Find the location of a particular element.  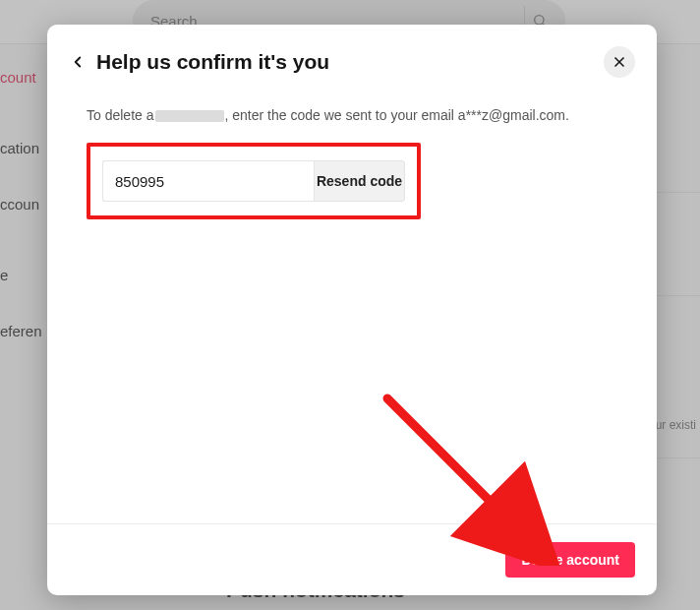

instruction-text: To delete a, enter the code we sent to y… is located at coordinates (352, 115).